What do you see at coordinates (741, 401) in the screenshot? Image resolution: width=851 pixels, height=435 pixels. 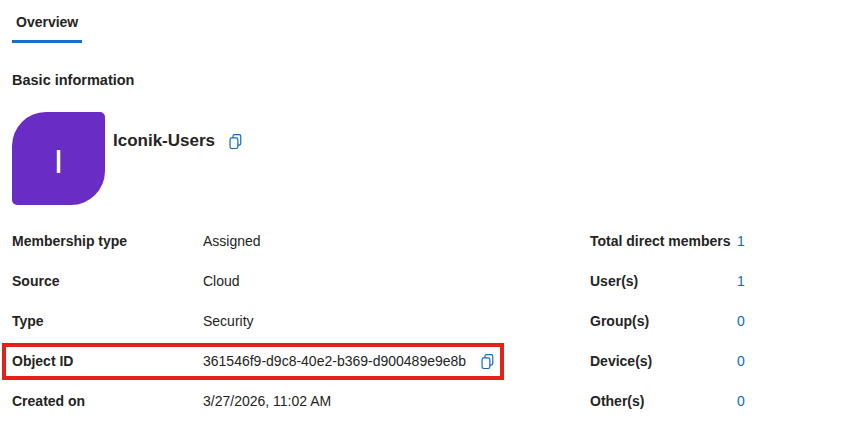 I see `others-count-link: 0` at bounding box center [741, 401].